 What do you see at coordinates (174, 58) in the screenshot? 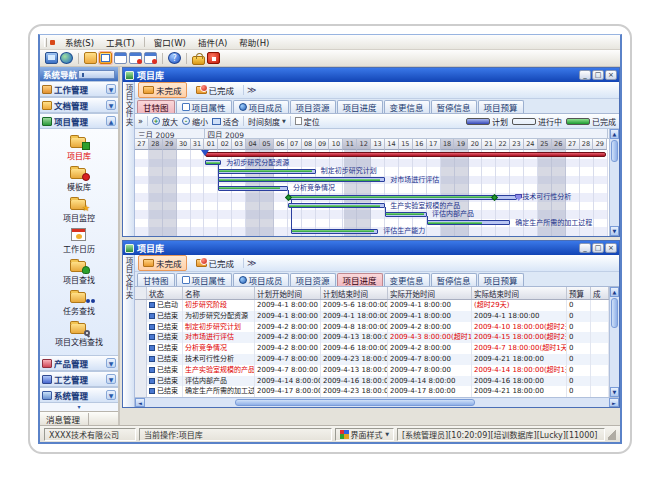
I see `help-icon` at bounding box center [174, 58].